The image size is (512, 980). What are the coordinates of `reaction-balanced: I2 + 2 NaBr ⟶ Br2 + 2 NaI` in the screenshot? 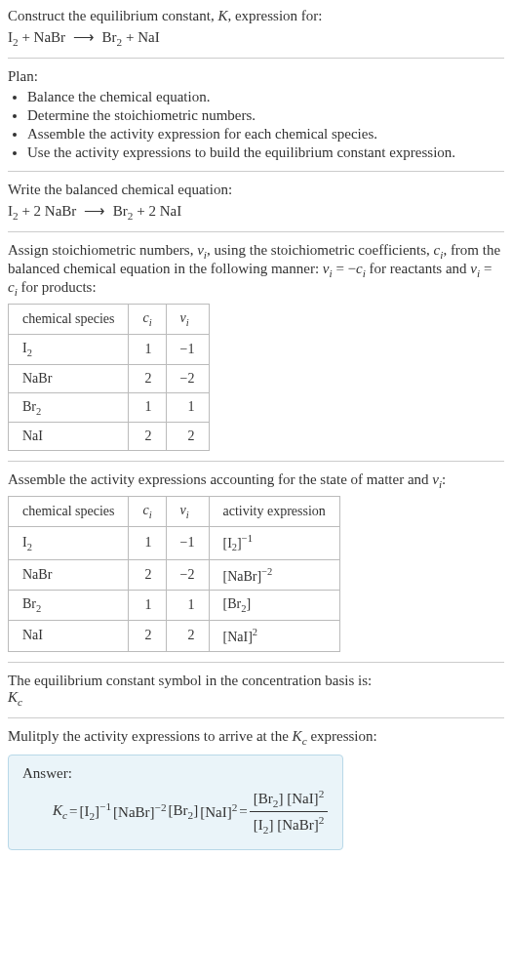 It's located at (256, 212).